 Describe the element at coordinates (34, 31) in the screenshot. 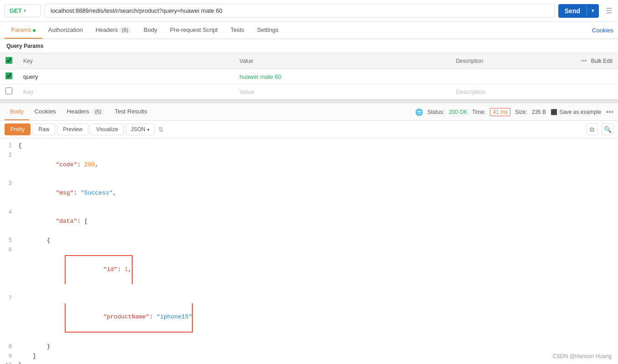

I see `params-dot` at that location.